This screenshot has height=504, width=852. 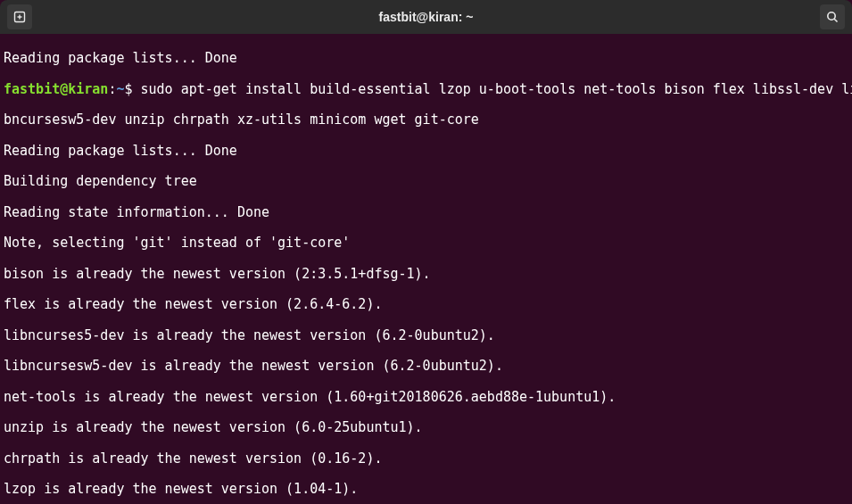 I want to click on output-line: libncursesw5-dev is already the newest v…, so click(x=426, y=366).